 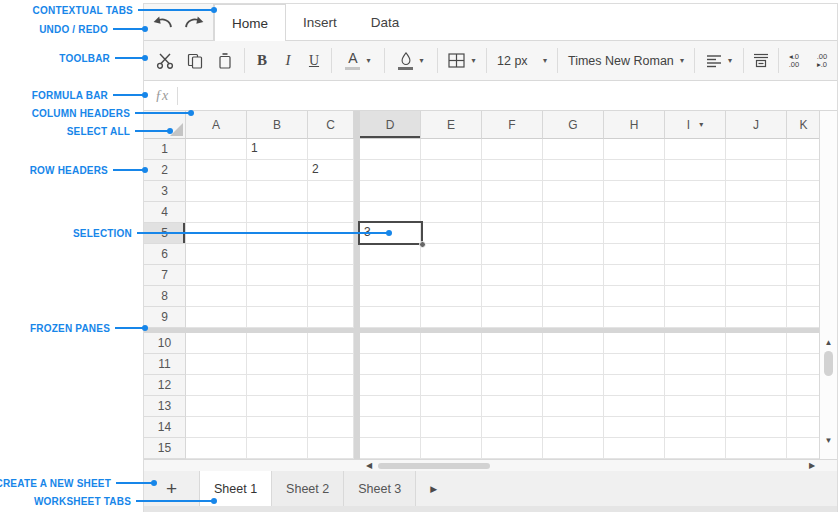 I want to click on cell-K9, so click(x=803, y=318).